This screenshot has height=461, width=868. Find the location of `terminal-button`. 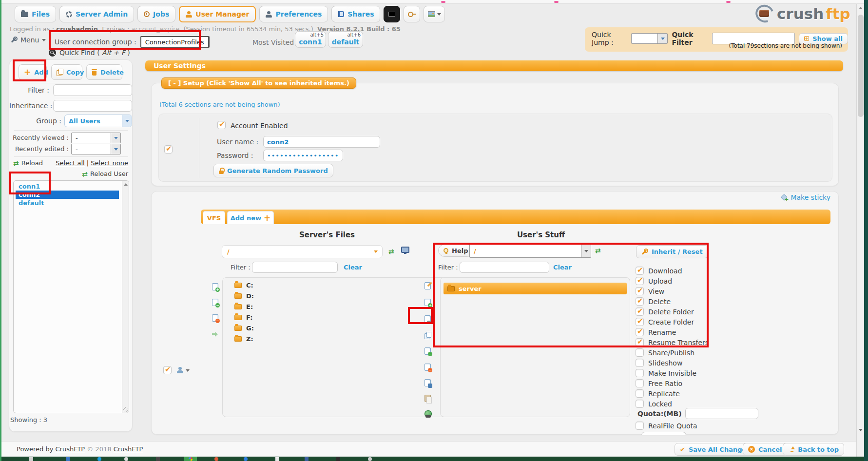

terminal-button is located at coordinates (392, 14).